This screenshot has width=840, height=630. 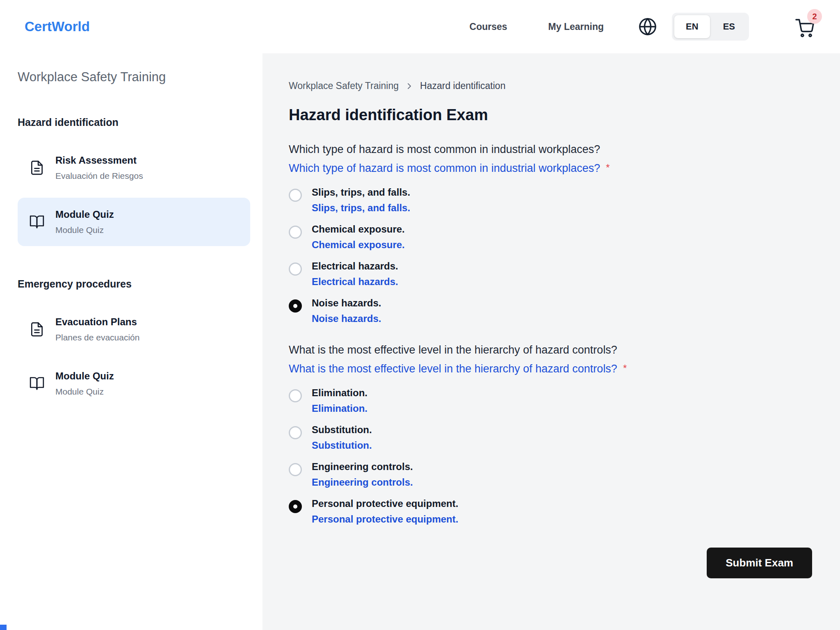 I want to click on cart-button: 2, so click(x=806, y=27).